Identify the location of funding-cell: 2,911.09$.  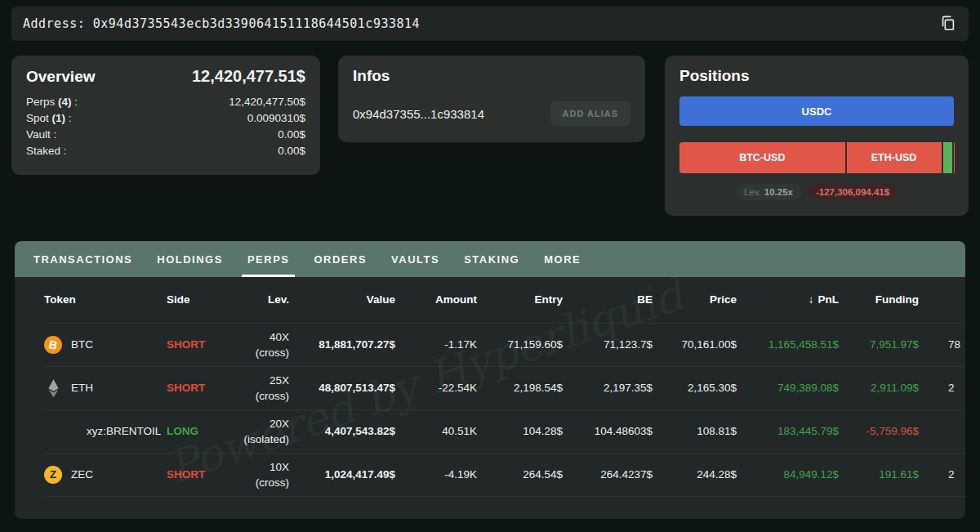
(879, 387).